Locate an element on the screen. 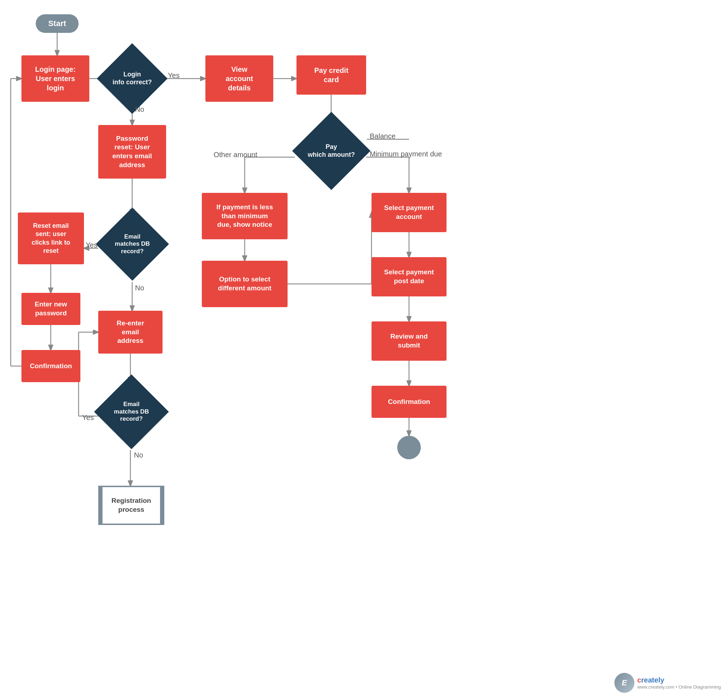 The width and height of the screenshot is (728, 700). yes-label-3: Yes is located at coordinates (88, 418).